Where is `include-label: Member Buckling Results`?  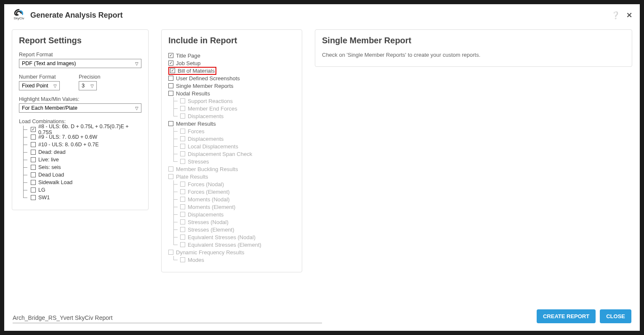
include-label: Member Buckling Results is located at coordinates (207, 169).